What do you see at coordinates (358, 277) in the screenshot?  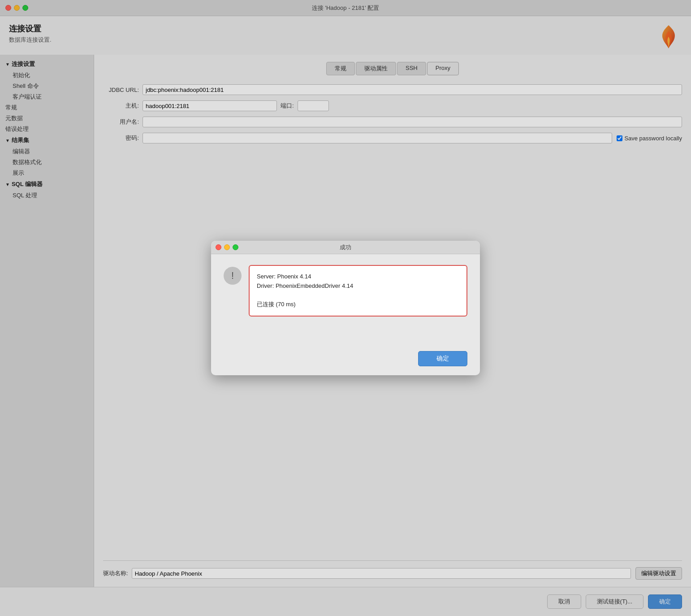 I see `dialog-line-1: Server: Phoenix 4.14` at bounding box center [358, 277].